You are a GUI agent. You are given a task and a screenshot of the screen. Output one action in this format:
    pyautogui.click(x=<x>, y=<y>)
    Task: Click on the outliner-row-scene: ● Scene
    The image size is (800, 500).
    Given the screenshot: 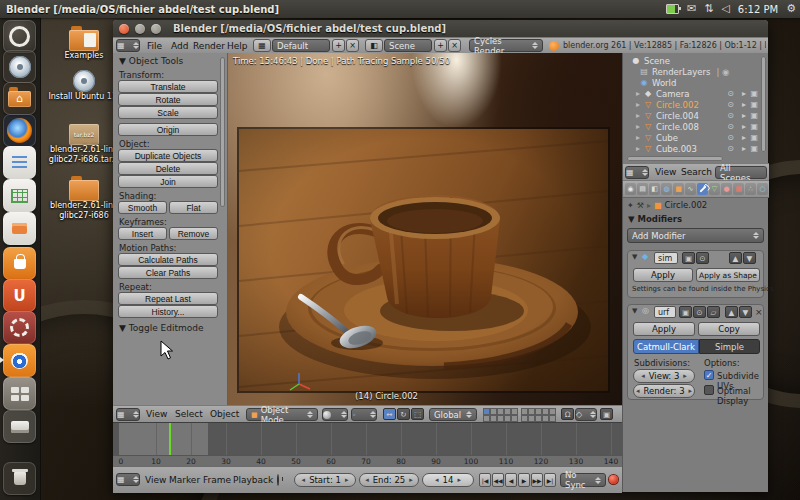 What is the action you would take?
    pyautogui.click(x=696, y=60)
    